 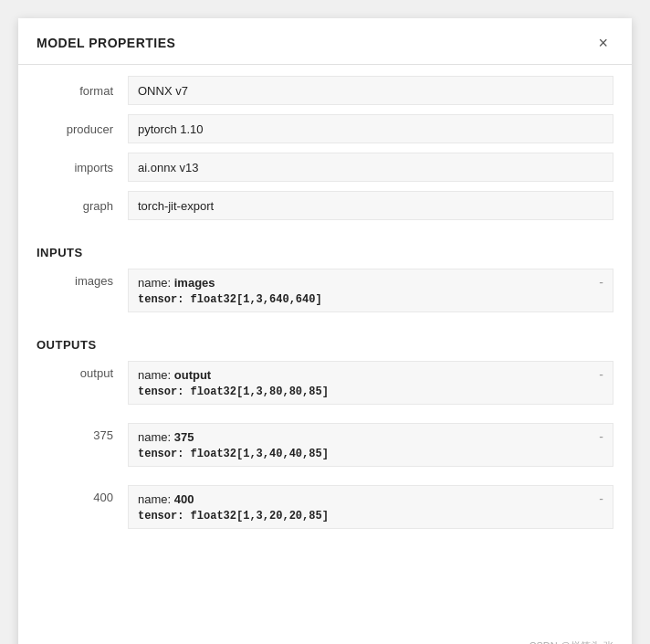 What do you see at coordinates (325, 290) in the screenshot?
I see `input-images-row: images name: images - tensor: float32[1,…` at bounding box center [325, 290].